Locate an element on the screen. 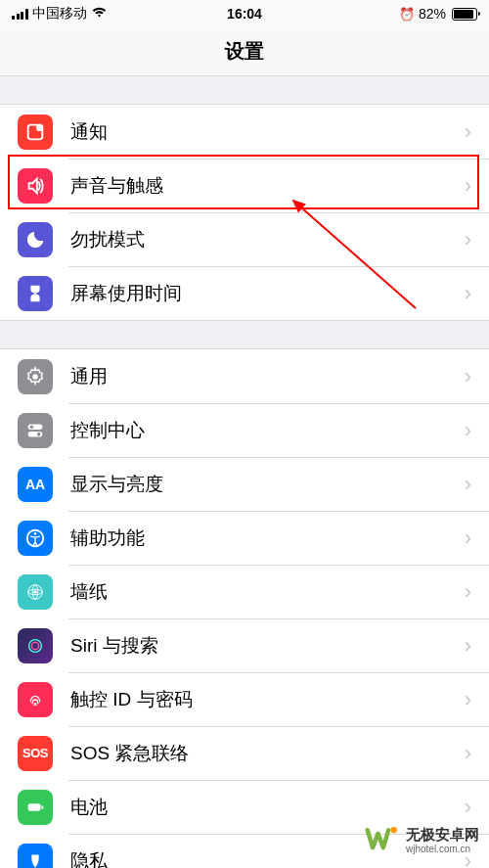 This screenshot has width=489, height=868. screentime-icon is located at coordinates (35, 294).